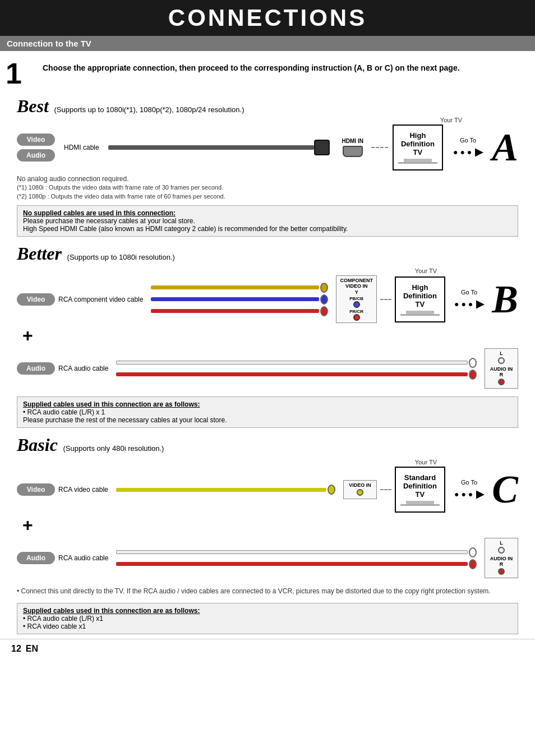 The image size is (535, 756). I want to click on basic-goto: Go To ●●● ▶, so click(469, 490).